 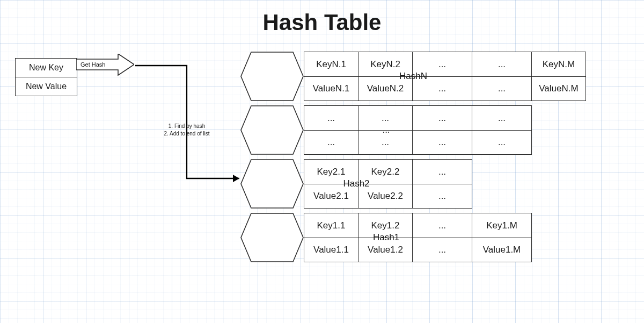 What do you see at coordinates (386, 238) in the screenshot?
I see `bucket-hash1-label: Hash1` at bounding box center [386, 238].